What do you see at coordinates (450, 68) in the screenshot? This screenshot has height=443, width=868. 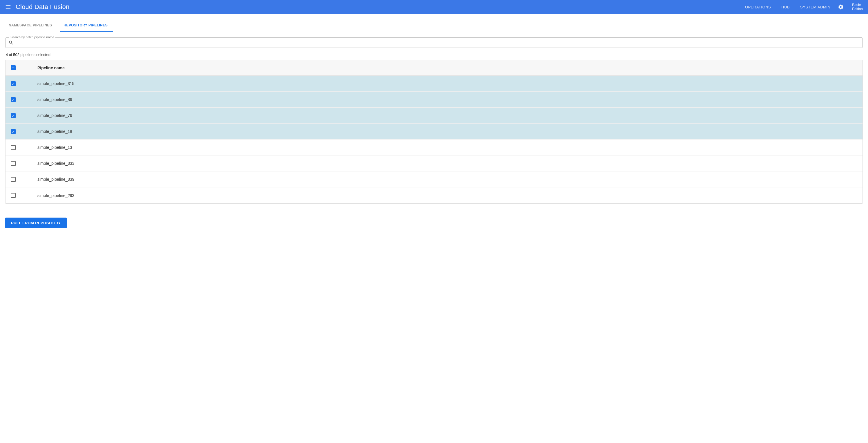 I see `col-header-pipeline-name: Pipeline name` at bounding box center [450, 68].